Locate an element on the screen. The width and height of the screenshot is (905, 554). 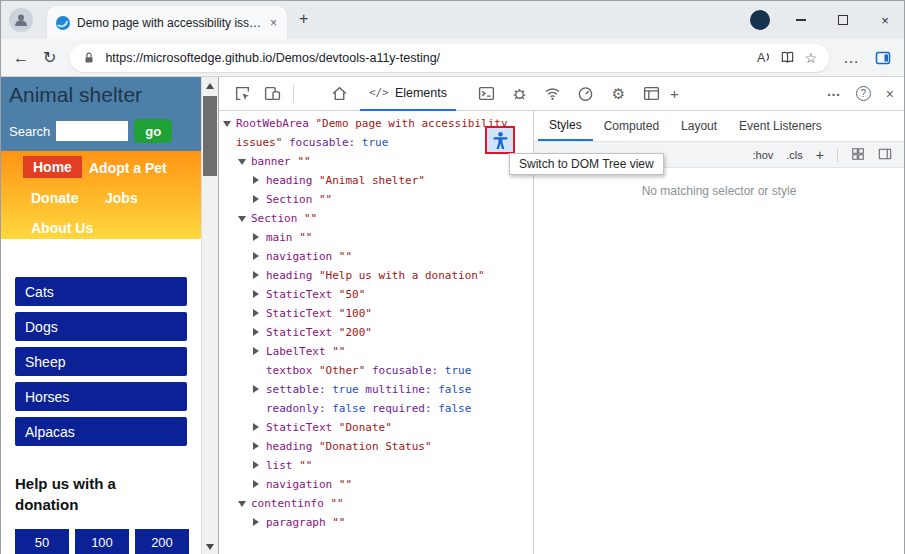
inspect-button is located at coordinates (242, 94).